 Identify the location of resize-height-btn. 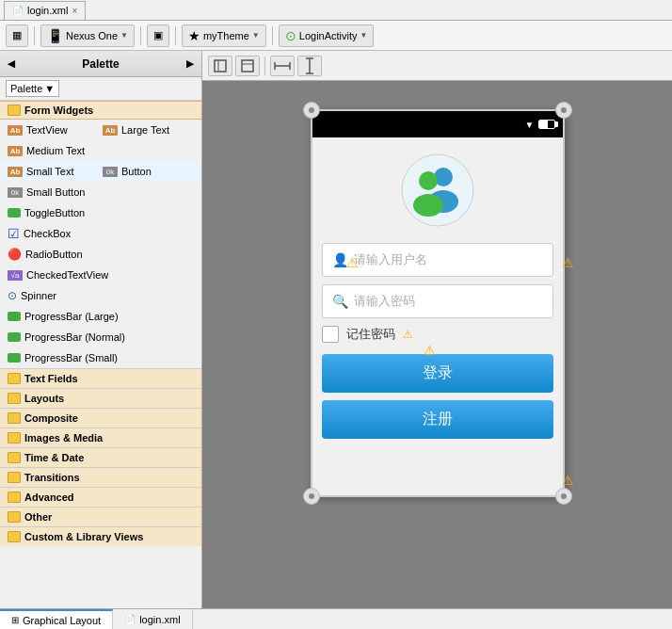
(310, 66).